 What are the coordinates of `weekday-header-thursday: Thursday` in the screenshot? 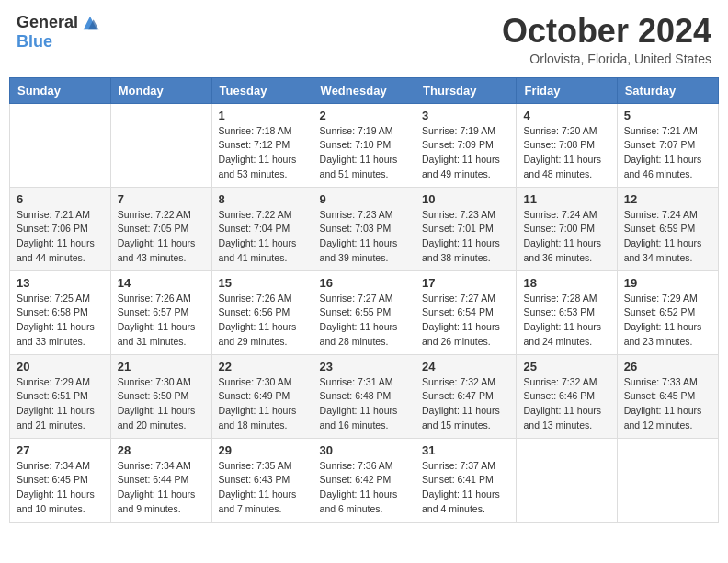 It's located at (466, 90).